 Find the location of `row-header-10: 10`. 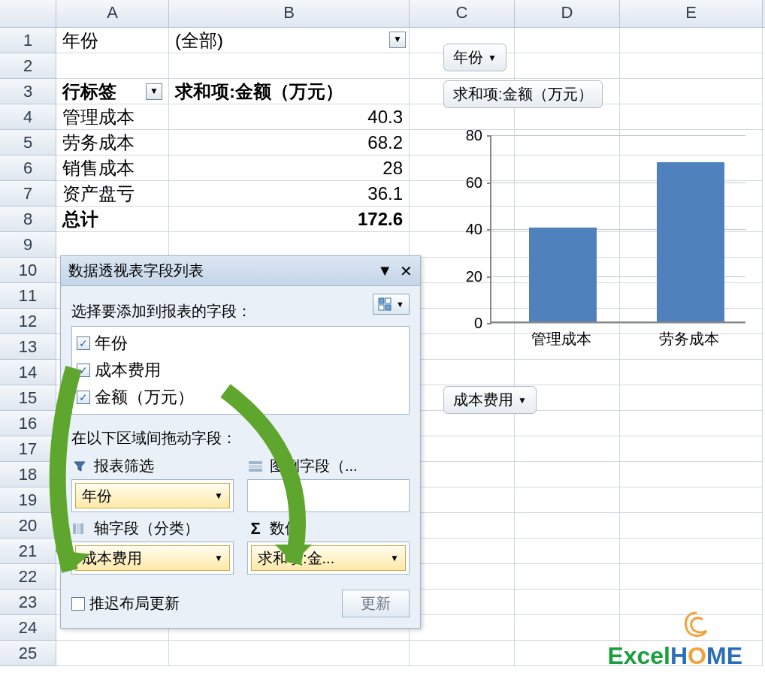

row-header-10: 10 is located at coordinates (29, 270).